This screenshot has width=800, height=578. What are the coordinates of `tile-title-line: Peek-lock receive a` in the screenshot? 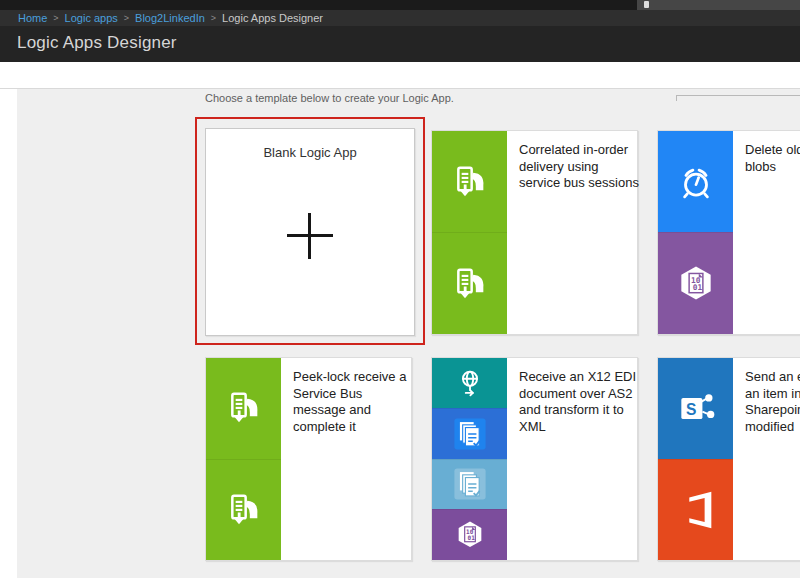 It's located at (350, 378).